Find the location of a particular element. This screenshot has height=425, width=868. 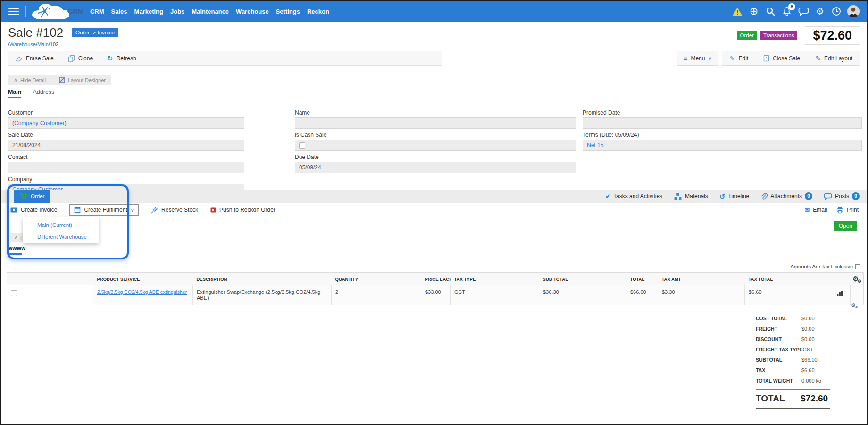

tasks-and-activities-link: ✔ Tasks and Activities is located at coordinates (634, 196).